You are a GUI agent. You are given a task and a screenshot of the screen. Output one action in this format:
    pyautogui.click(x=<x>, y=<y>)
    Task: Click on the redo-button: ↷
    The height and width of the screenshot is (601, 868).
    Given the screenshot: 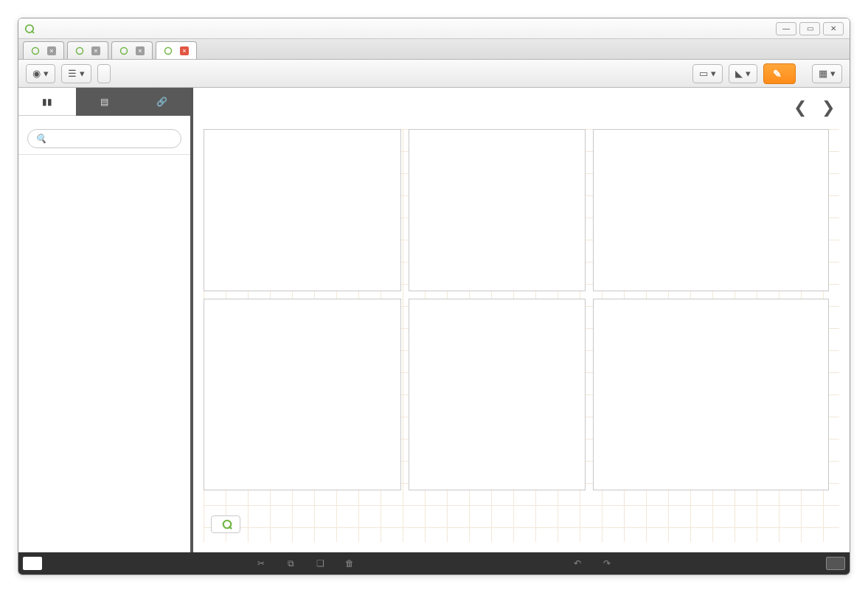 What is the action you would take?
    pyautogui.click(x=607, y=563)
    